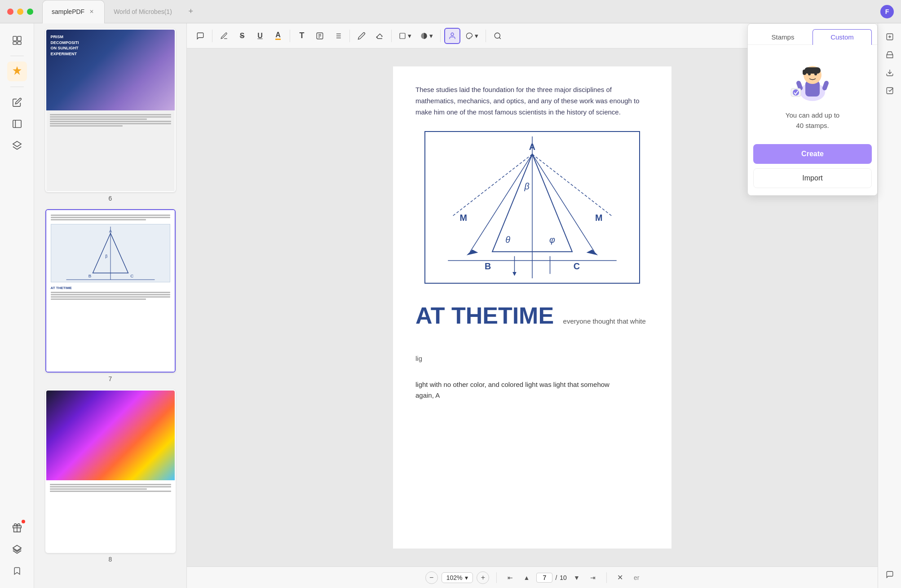  Describe the element at coordinates (74, 12) in the screenshot. I see `tab-samplepdf: samplePDF ✕` at that location.